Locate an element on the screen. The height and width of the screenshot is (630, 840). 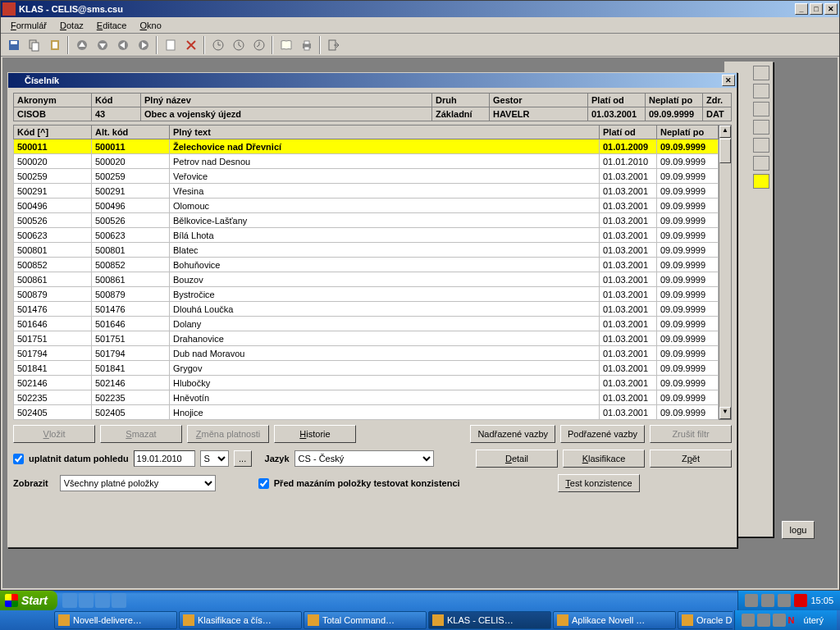
cell-alt: 500801 is located at coordinates (131, 250).